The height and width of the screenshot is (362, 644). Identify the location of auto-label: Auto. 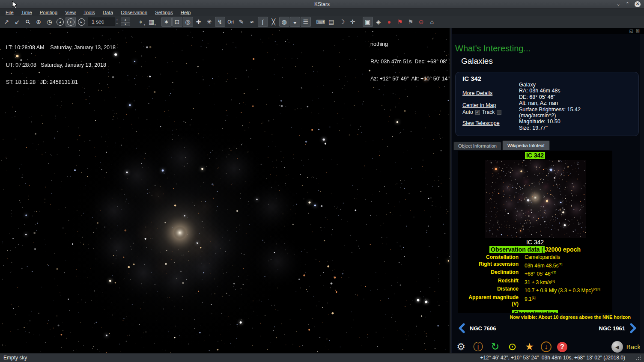
(468, 112).